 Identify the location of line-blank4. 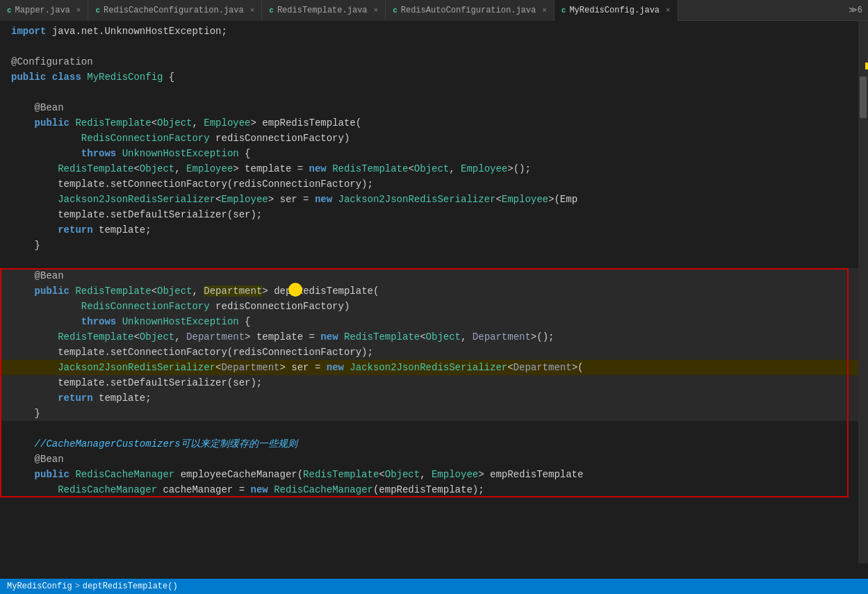
(429, 429).